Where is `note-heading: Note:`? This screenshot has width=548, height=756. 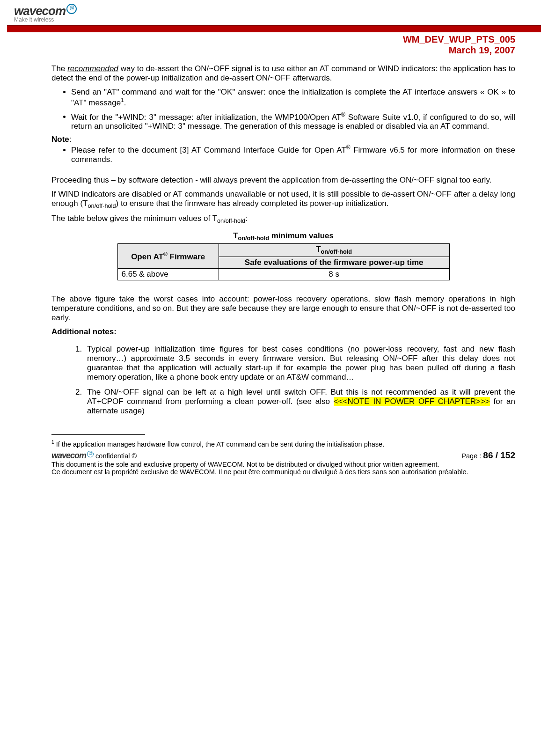
note-heading: Note: is located at coordinates (284, 139).